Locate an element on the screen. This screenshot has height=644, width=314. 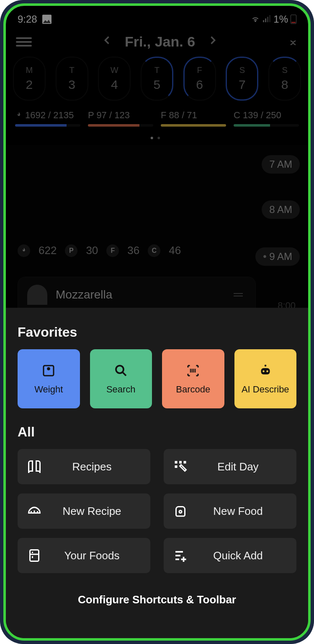
prev-day-button is located at coordinates (107, 42).